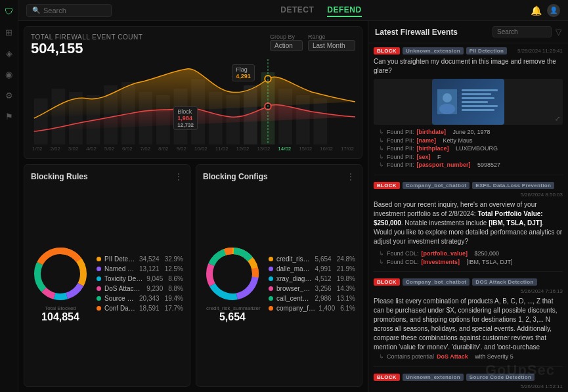 This screenshot has height=392, width=568. I want to click on id-photo, so click(447, 102).